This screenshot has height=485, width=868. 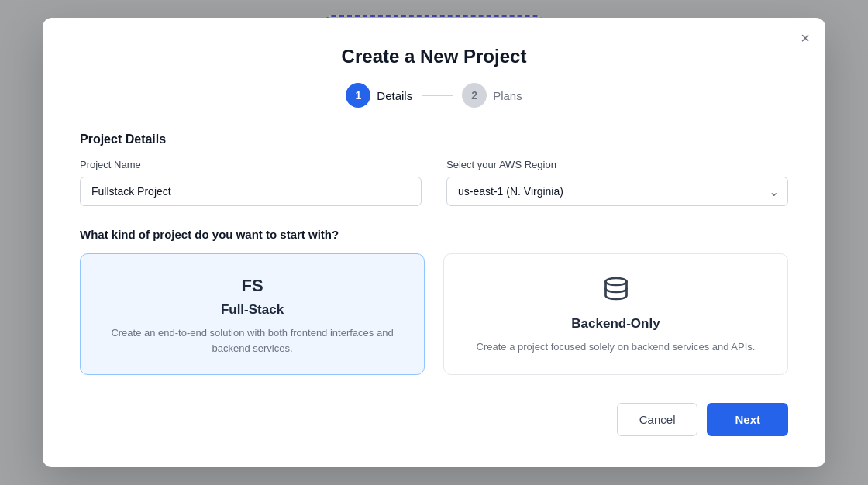 I want to click on project-type-question: What kind of project do you want to star…, so click(x=434, y=234).